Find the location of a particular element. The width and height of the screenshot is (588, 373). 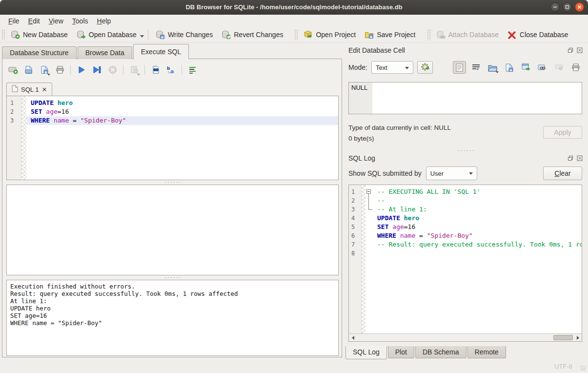

execution-status-log: Execution finished without errors. Resul… is located at coordinates (173, 318).